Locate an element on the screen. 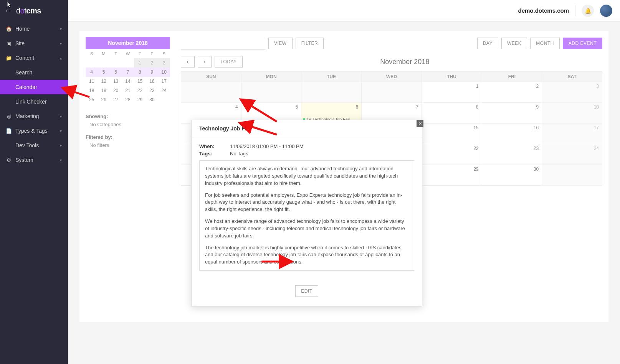 Image resolution: width=620 pixels, height=364 pixels. calendar-day: 23 is located at coordinates (512, 155).